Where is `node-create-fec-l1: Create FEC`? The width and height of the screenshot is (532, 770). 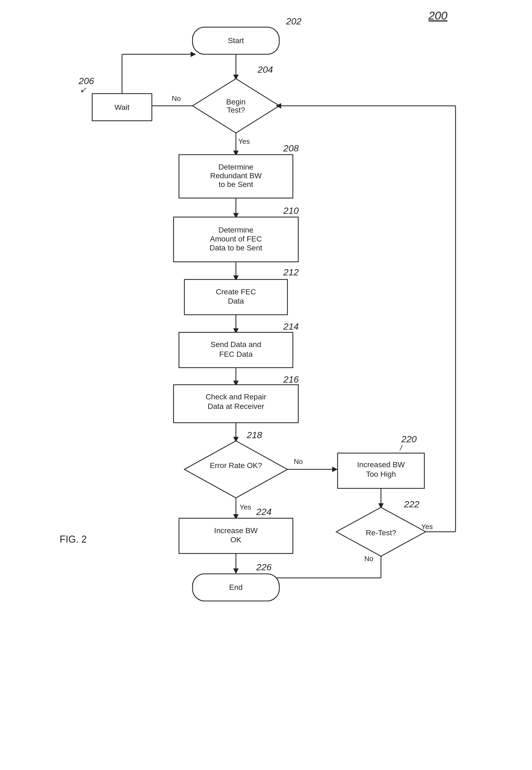
node-create-fec-l1: Create FEC is located at coordinates (236, 292).